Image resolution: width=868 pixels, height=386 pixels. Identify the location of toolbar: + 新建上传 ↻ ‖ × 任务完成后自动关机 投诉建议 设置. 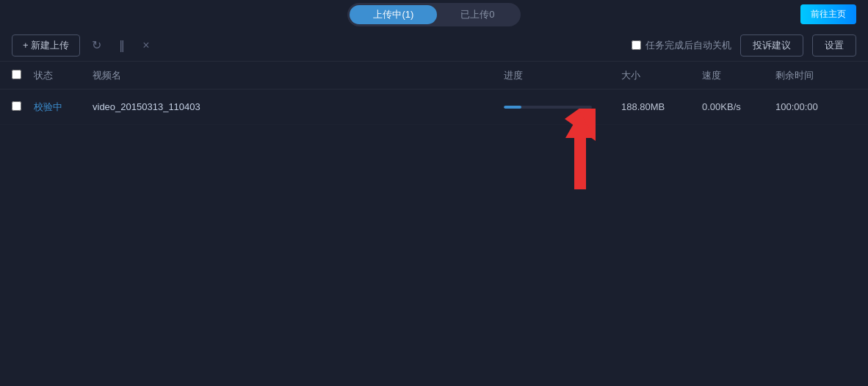
(434, 45).